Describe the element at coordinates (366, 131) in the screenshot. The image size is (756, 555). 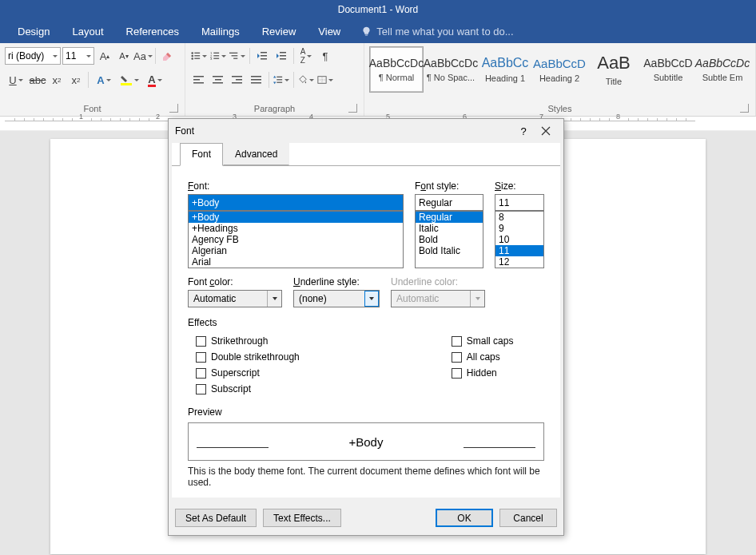
I see `dialog-titlebar: Font ?` at that location.